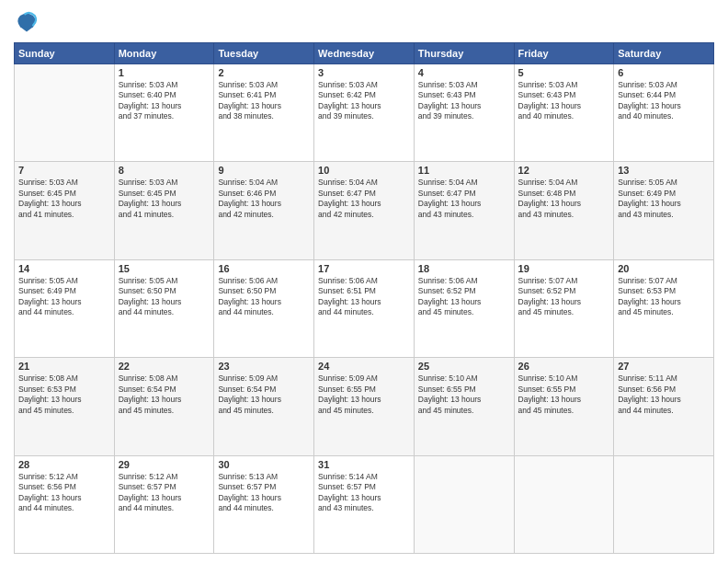 The image size is (728, 563). I want to click on calendar-cell: 29Sunrise: 5:12 AM Sunset: 6:57 PM Dayli…, so click(164, 504).